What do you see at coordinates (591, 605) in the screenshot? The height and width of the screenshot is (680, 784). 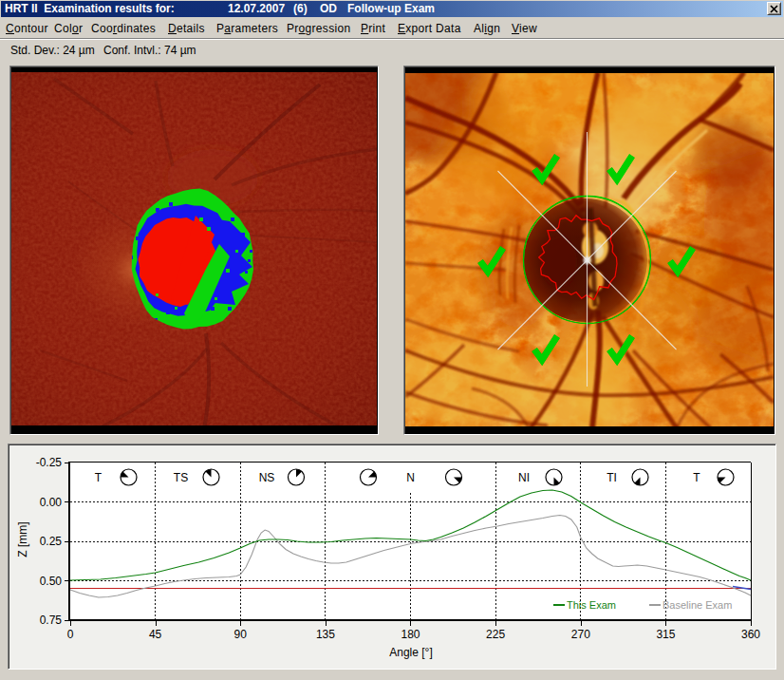 I see `svg-text: This Exam` at bounding box center [591, 605].